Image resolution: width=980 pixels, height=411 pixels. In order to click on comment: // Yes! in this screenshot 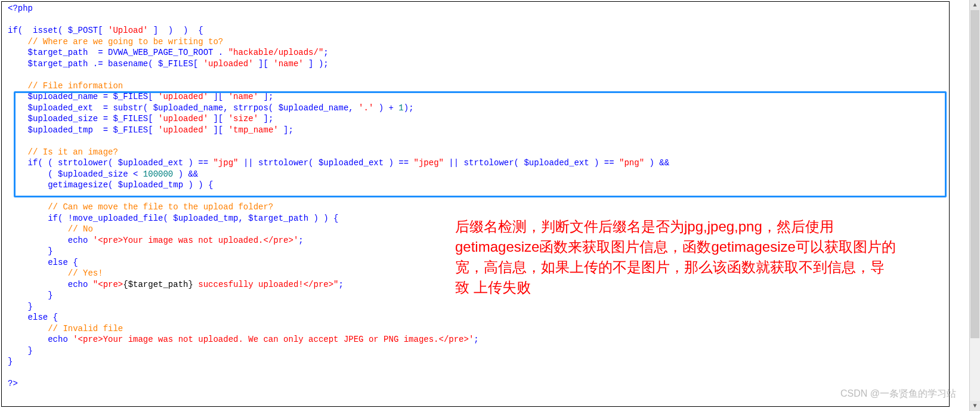, I will do `click(55, 273)`.